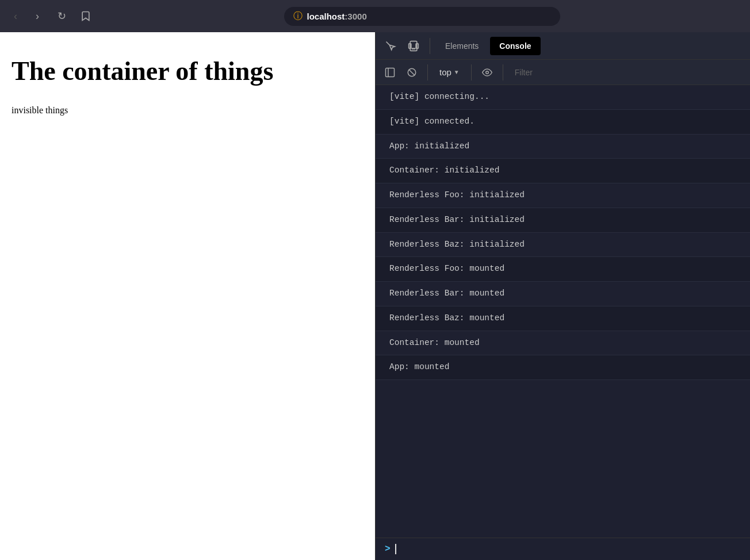  What do you see at coordinates (562, 171) in the screenshot?
I see `console-line: Container: initialized` at bounding box center [562, 171].